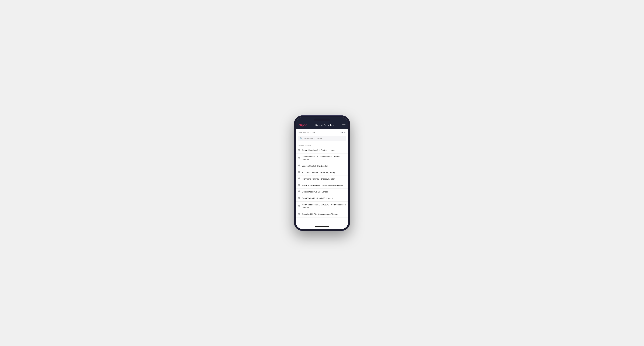 This screenshot has height=346, width=644. I want to click on course-name: Central London Golf Centre, London, so click(318, 150).